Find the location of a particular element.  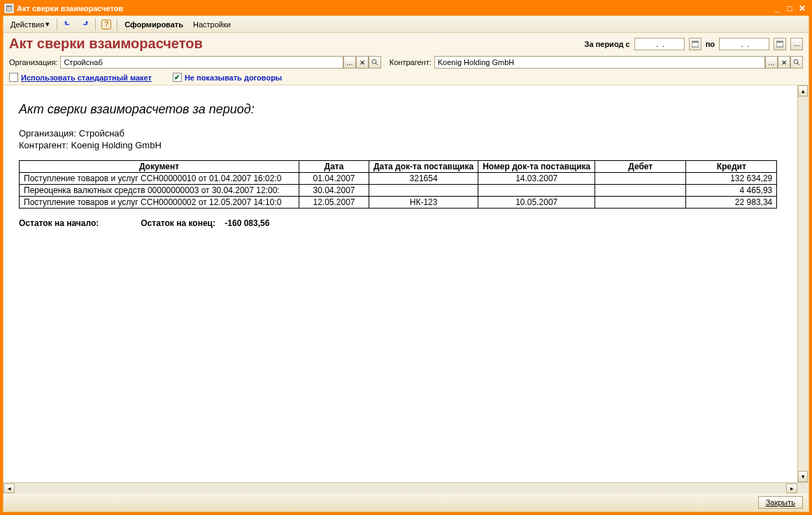

period-from-label: За период с is located at coordinates (607, 44).